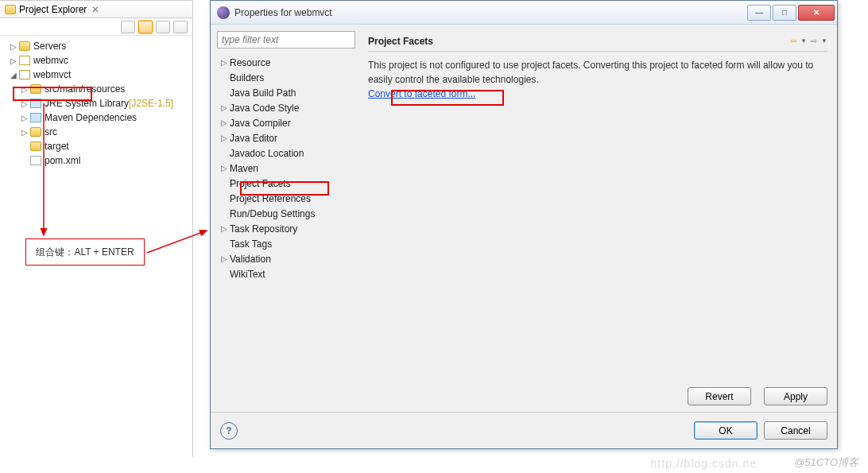 This screenshot has height=473, width=868. I want to click on tree-item: ▷Maven Dependencies, so click(104, 118).